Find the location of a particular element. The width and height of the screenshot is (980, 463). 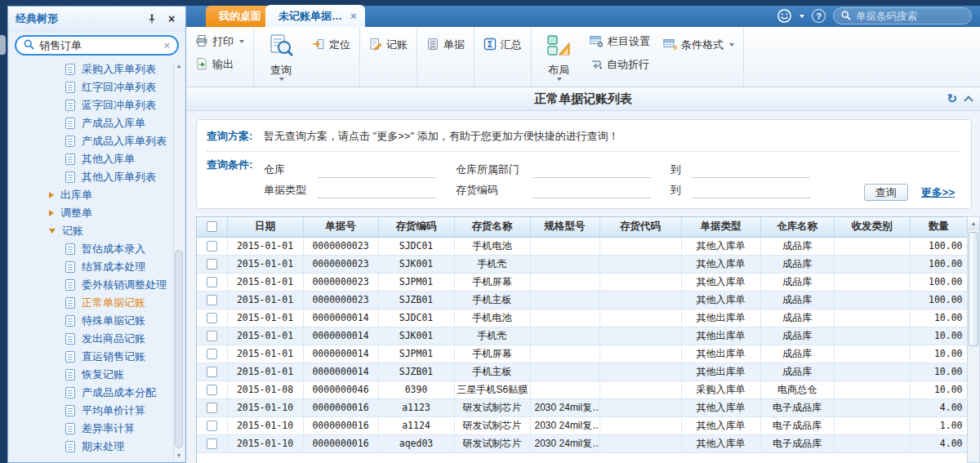

tree-item: 期末处理 is located at coordinates (96, 447).